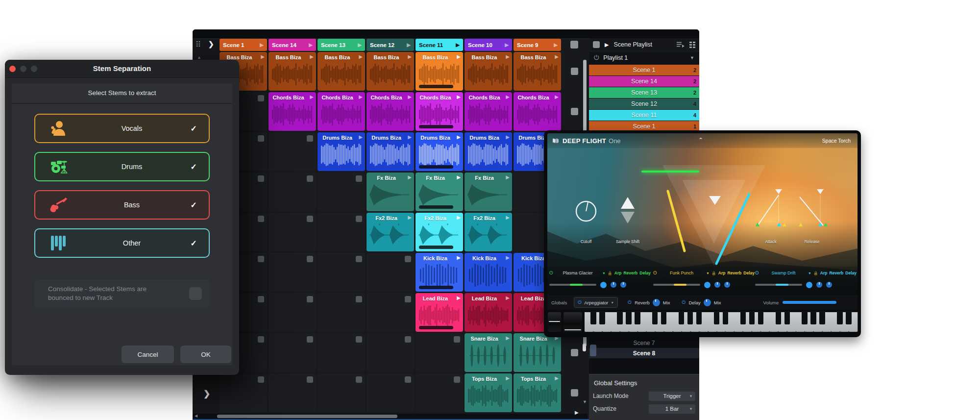 The width and height of the screenshot is (980, 420). What do you see at coordinates (684, 302) in the screenshot?
I see `delay-power-icon: ⏻` at bounding box center [684, 302].